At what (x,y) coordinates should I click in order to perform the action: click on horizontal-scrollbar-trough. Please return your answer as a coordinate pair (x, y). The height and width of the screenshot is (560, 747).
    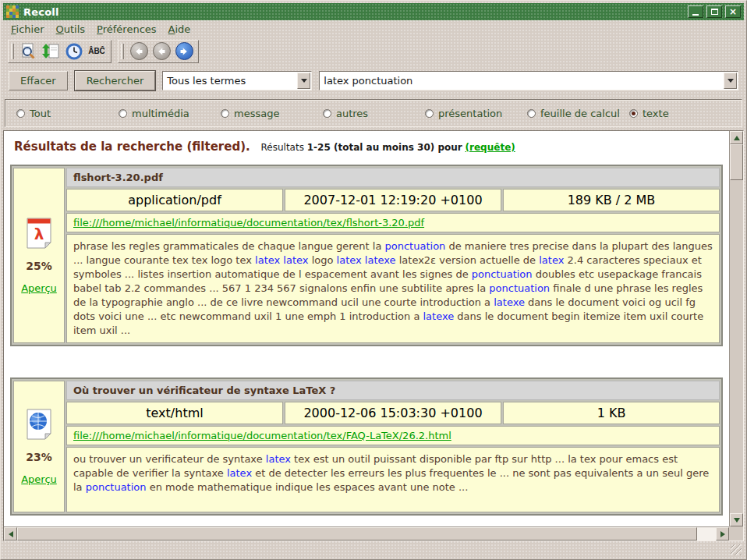
    Looking at the image, I should click on (706, 533).